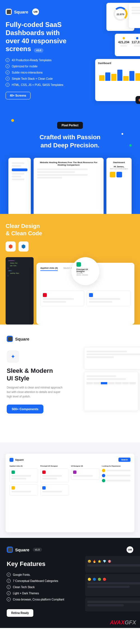 This screenshot has height=644, width=140. Describe the element at coordinates (119, 186) in the screenshot. I see `right-mock: Dashboard Hi James, here's your currentl…` at that location.